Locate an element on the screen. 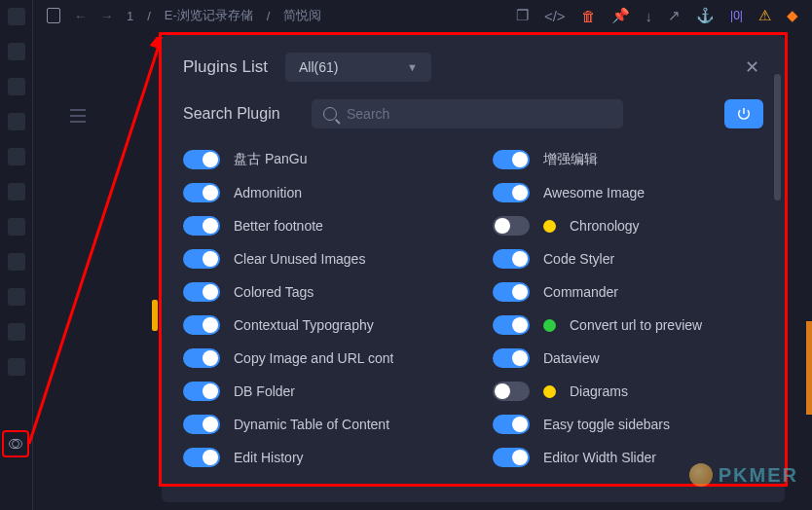 This screenshot has height=510, width=812. plugin-item: Better footnote is located at coordinates (318, 226).